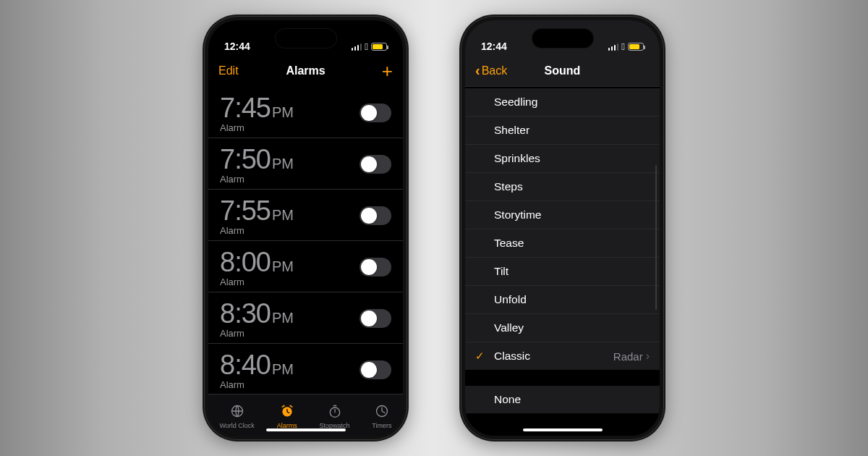 The height and width of the screenshot is (456, 868). I want to click on alarm-time-block: 7:45 PM Alarm, so click(257, 113).